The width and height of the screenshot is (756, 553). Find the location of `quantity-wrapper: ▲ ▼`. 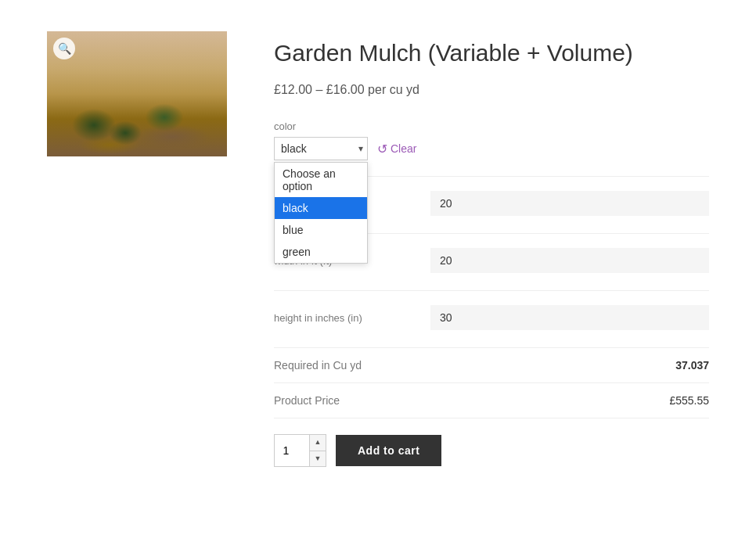

quantity-wrapper: ▲ ▼ is located at coordinates (301, 451).